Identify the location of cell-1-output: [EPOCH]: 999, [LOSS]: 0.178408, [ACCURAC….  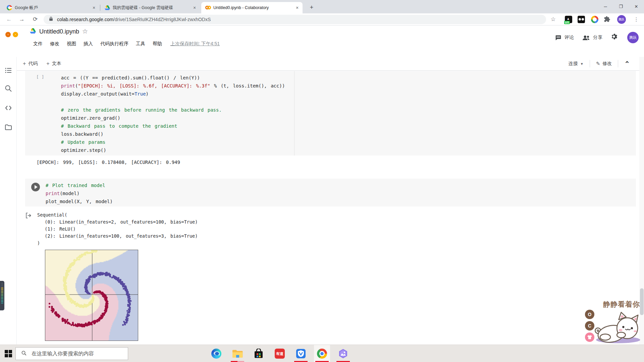
(108, 162).